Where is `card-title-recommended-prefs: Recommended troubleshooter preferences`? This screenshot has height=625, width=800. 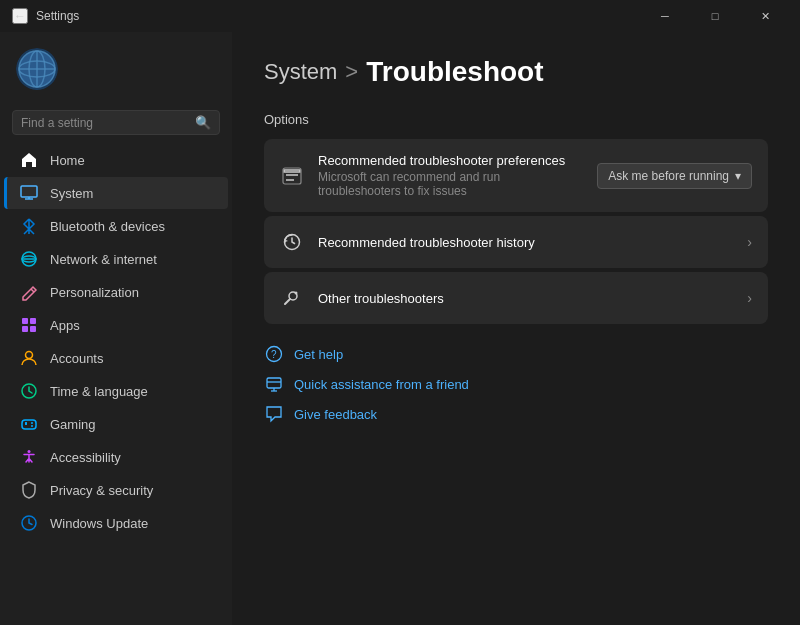 card-title-recommended-prefs: Recommended troubleshooter preferences is located at coordinates (450, 160).